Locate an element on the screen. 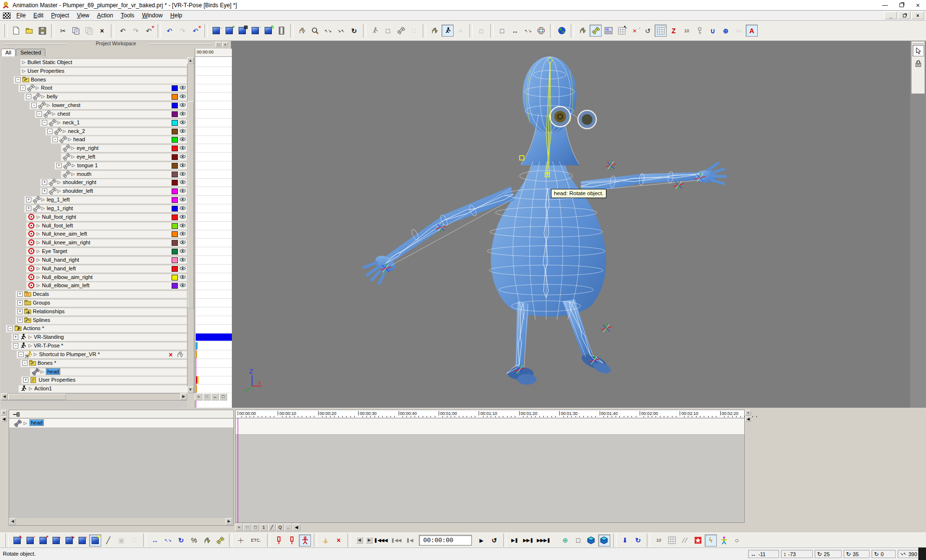  sphere-toggle-button: ○ is located at coordinates (737, 541).